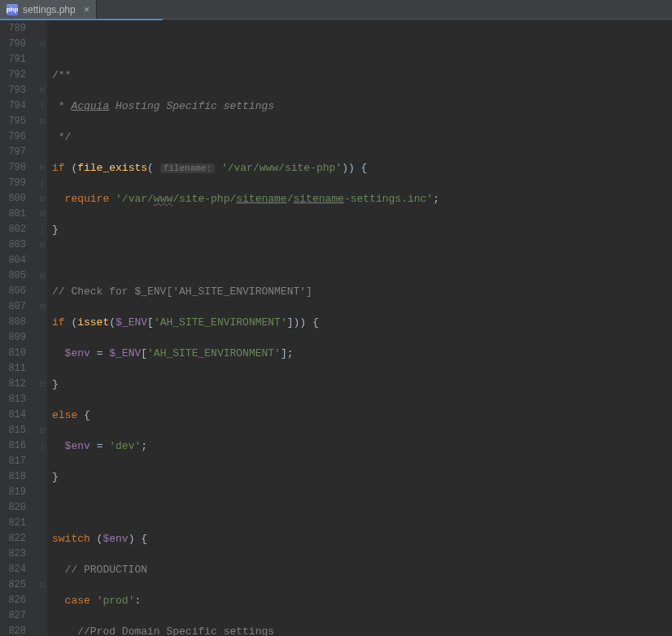  Describe the element at coordinates (15, 229) in the screenshot. I see `line-number: 802` at that location.